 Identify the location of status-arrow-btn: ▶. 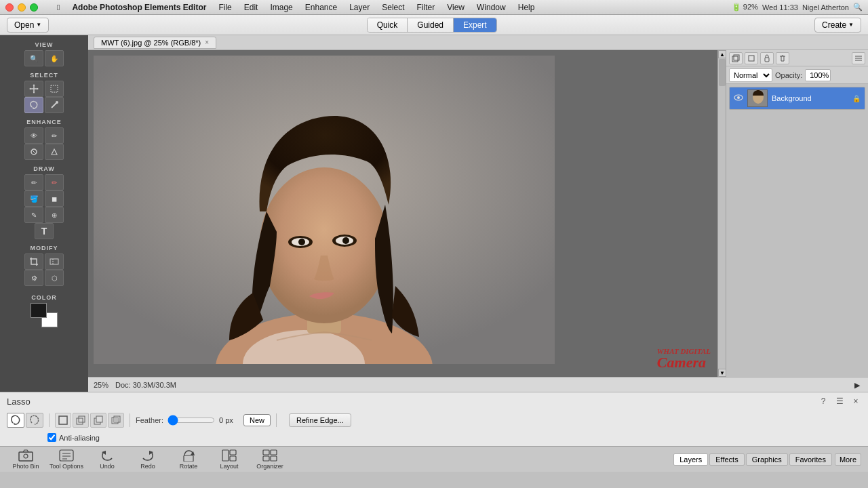
(859, 385).